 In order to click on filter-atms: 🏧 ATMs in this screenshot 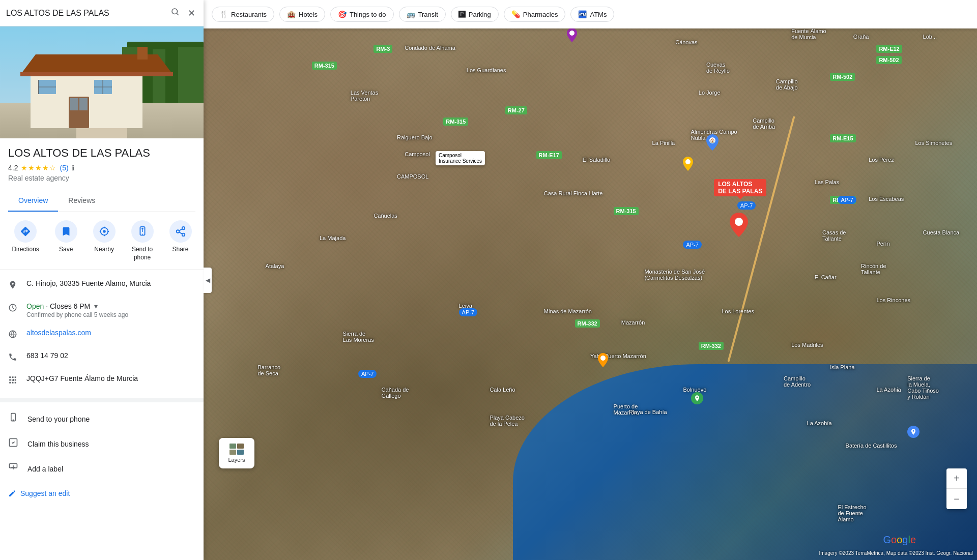, I will do `click(592, 14)`.